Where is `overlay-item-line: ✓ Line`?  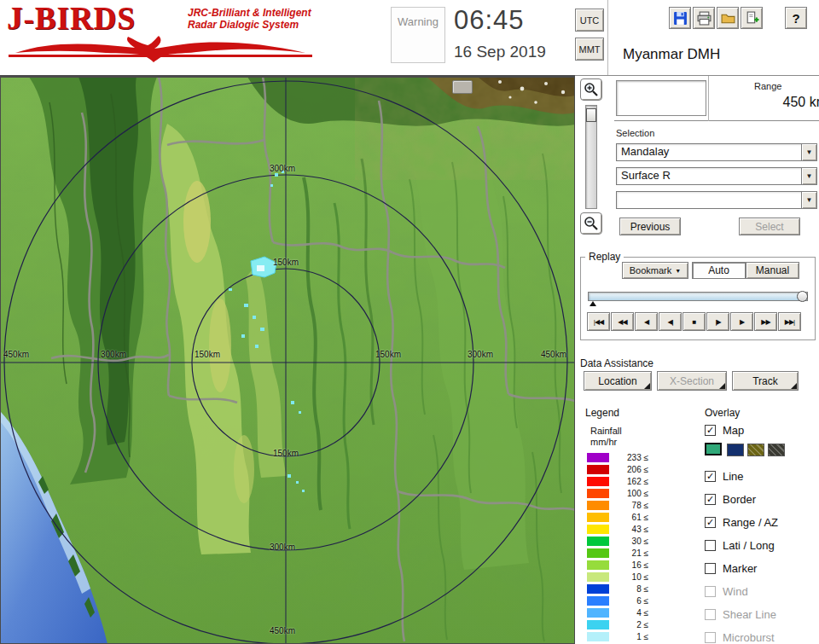 overlay-item-line: ✓ Line is located at coordinates (724, 476).